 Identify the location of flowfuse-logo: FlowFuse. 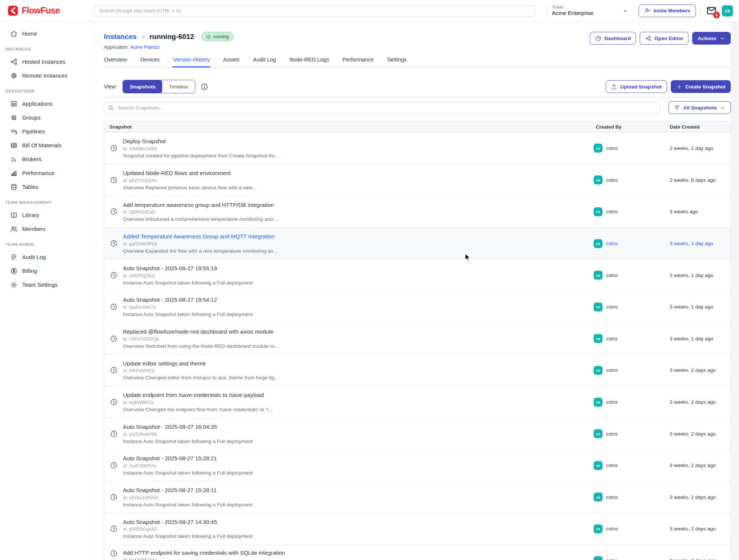
(51, 10).